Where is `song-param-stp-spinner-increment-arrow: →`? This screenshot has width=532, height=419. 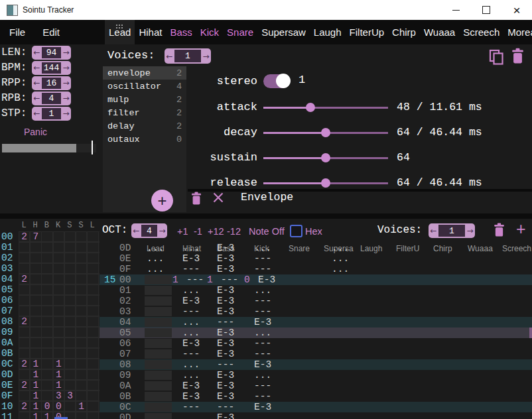 song-param-stp-spinner-increment-arrow: → is located at coordinates (66, 114).